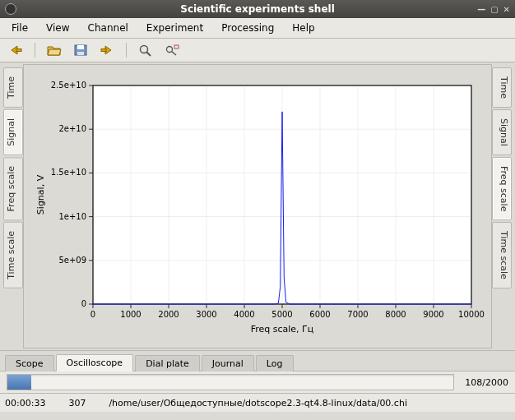  I want to click on svg-text: 2000, so click(168, 314).